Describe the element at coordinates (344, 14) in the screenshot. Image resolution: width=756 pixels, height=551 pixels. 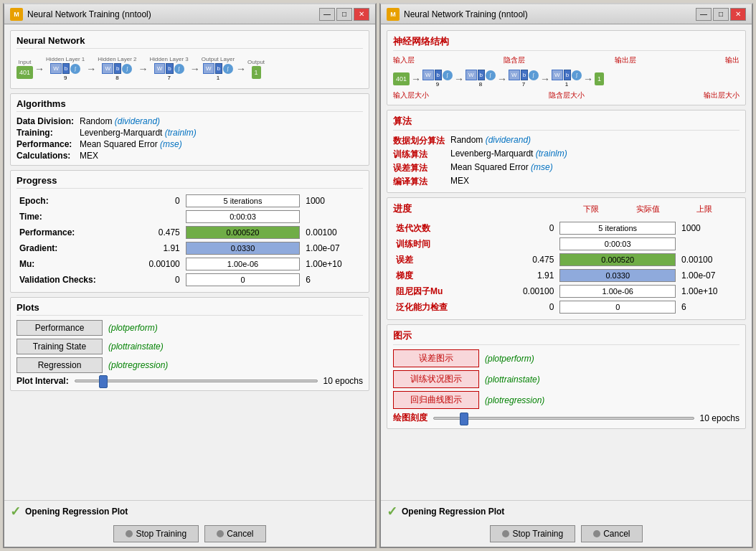
I see `maximize-button: □` at that location.